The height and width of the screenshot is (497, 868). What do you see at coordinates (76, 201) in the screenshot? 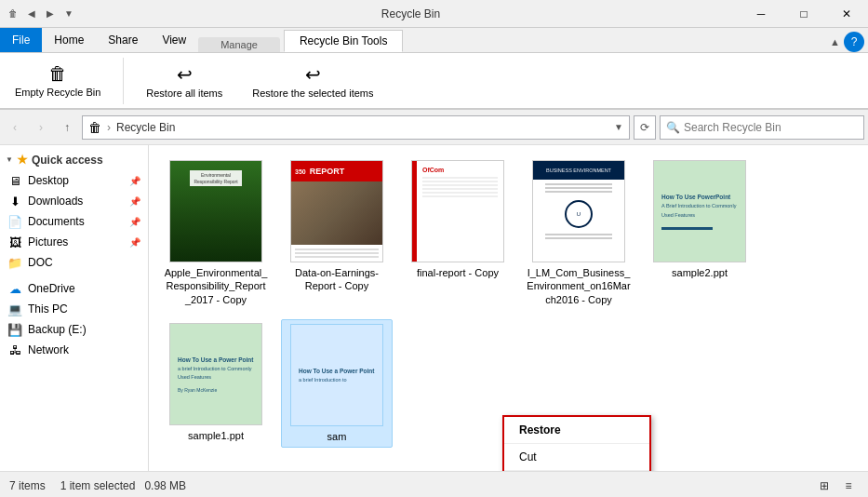
I see `sidebar-item-downloads-label: Downloads` at bounding box center [76, 201].